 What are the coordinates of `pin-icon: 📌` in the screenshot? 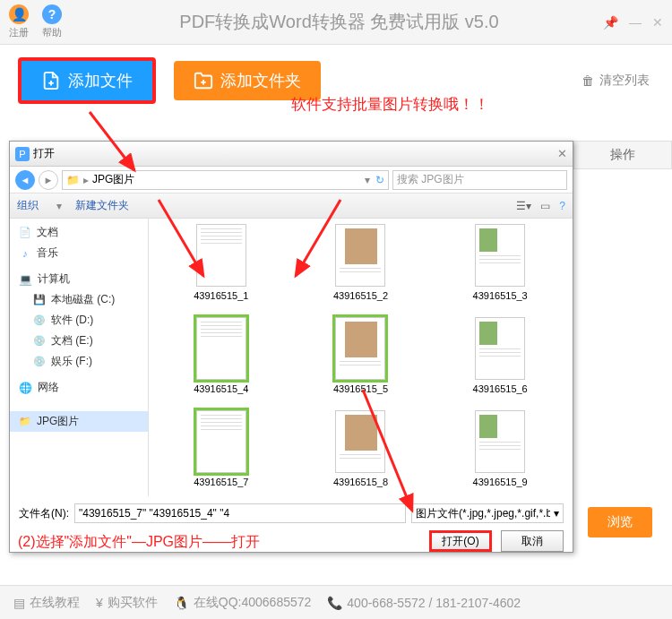 It's located at (611, 22).